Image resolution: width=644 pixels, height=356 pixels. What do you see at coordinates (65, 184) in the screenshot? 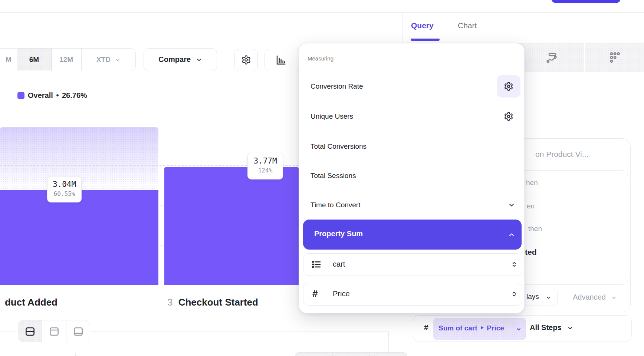
I see `bar-value: 3.04M` at bounding box center [65, 184].